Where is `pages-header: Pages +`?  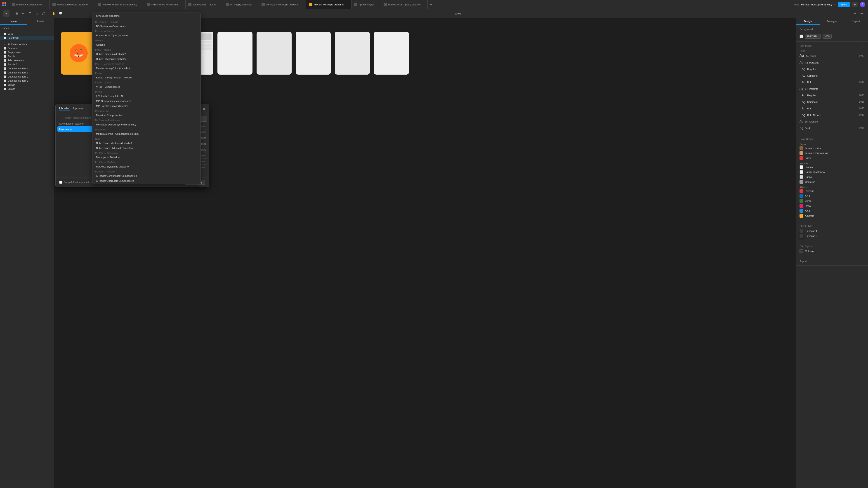 pages-header: Pages + is located at coordinates (27, 28).